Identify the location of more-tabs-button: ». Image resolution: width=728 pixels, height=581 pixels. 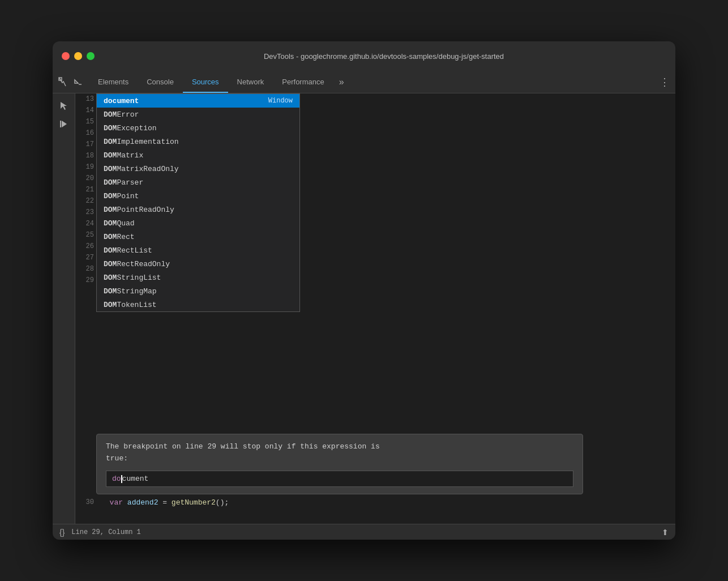
(342, 82).